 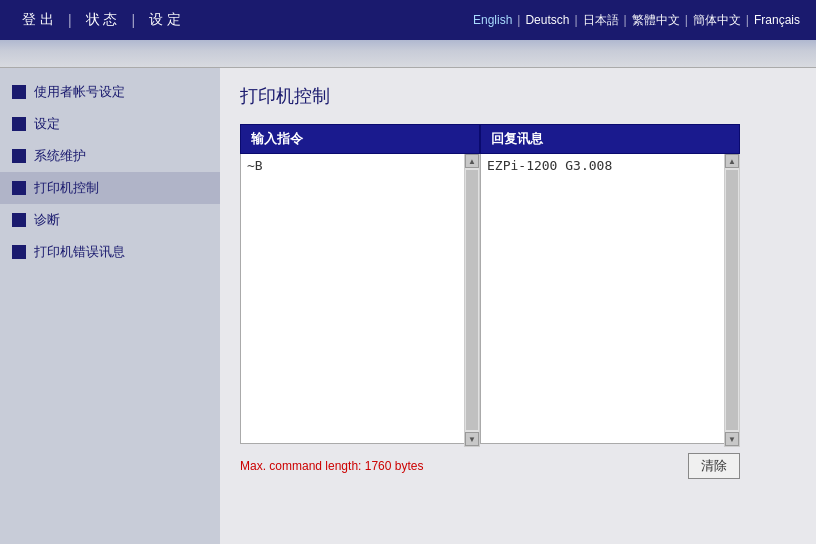 I want to click on subtitle-bar, so click(x=408, y=54).